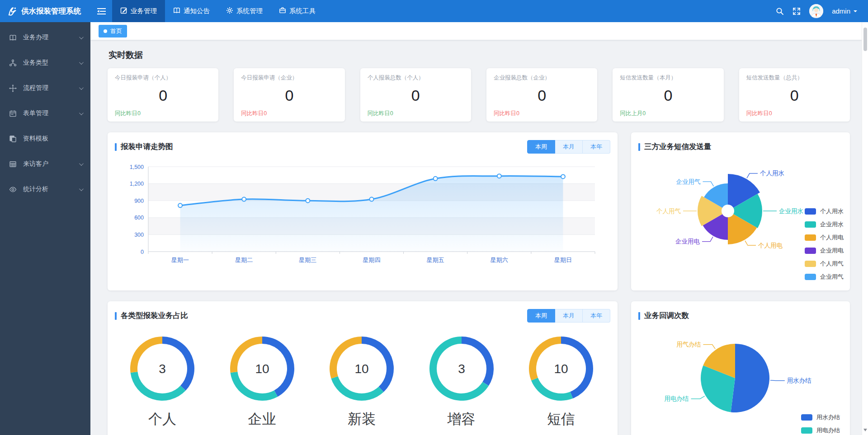  What do you see at coordinates (821, 417) in the screenshot?
I see `legend-item-用水办结: 用水办结` at bounding box center [821, 417].